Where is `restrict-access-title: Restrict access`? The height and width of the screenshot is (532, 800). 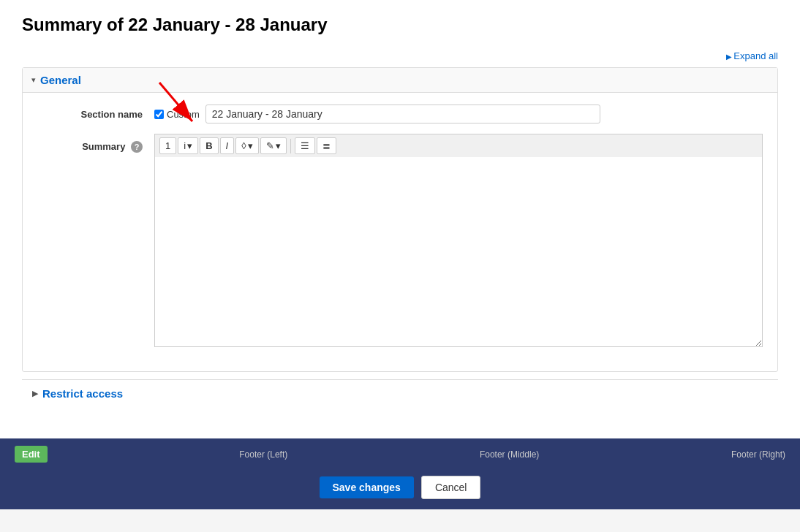 restrict-access-title: Restrict access is located at coordinates (83, 393).